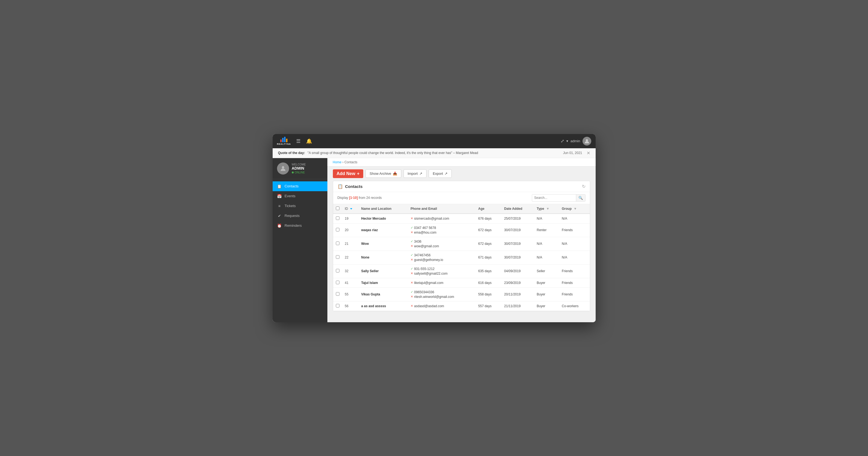 This screenshot has width=868, height=456. What do you see at coordinates (574, 306) in the screenshot?
I see `row-group: Co-workers` at bounding box center [574, 306].